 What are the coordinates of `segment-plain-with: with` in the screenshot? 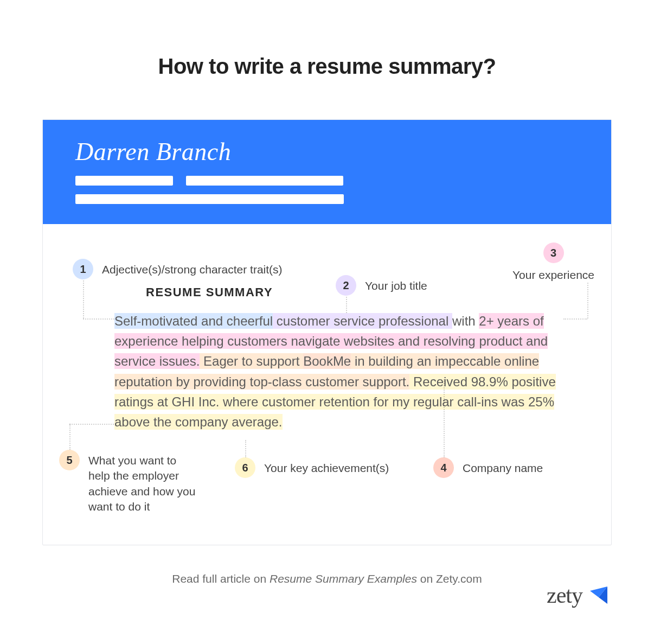 It's located at (465, 321).